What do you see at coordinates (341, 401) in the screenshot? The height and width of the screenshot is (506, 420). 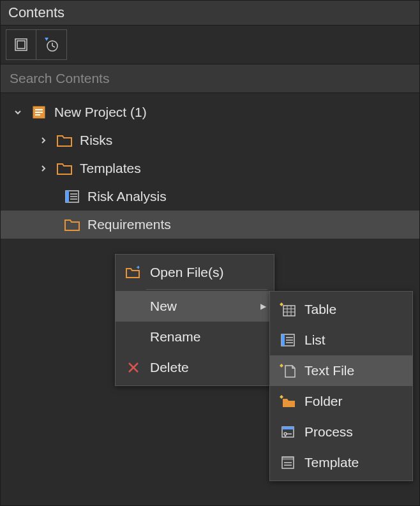 I see `submenu-folder: Folder` at bounding box center [341, 401].